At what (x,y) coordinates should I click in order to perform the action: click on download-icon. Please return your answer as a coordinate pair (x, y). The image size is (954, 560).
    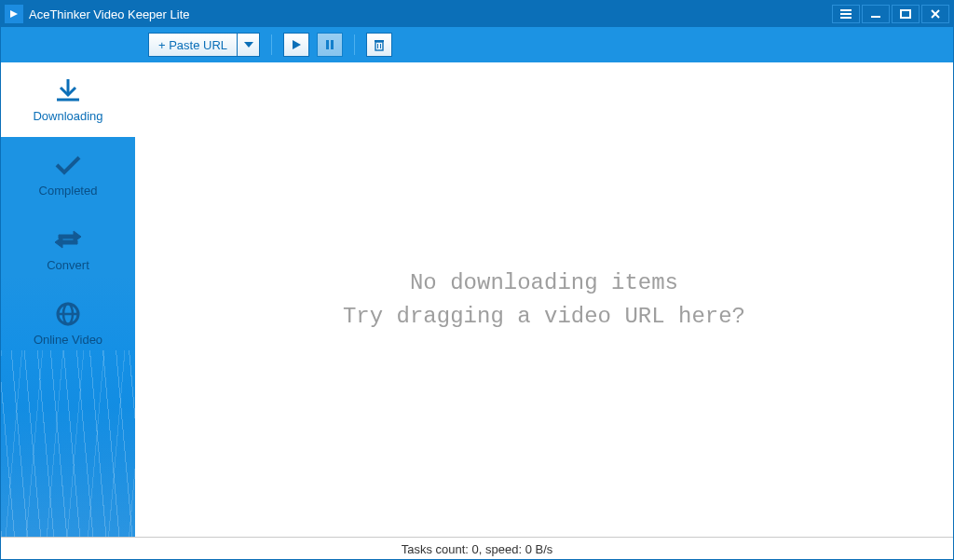
    Looking at the image, I should click on (68, 90).